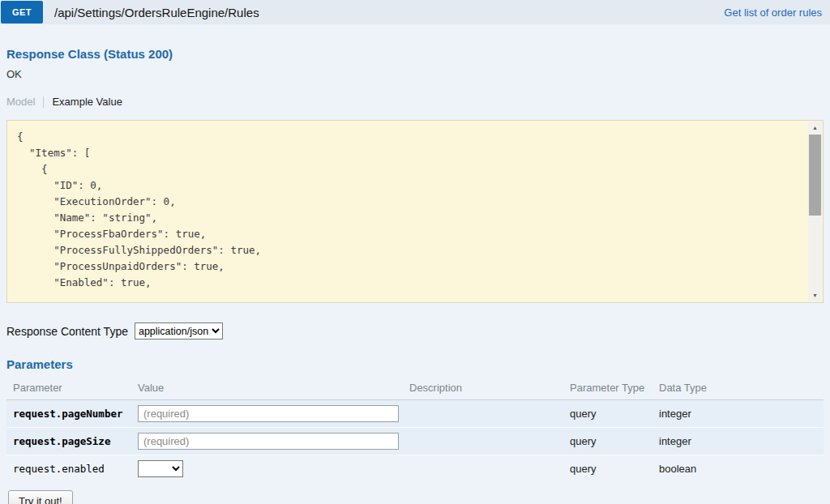  I want to click on parameters-heading: Parameters, so click(415, 365).